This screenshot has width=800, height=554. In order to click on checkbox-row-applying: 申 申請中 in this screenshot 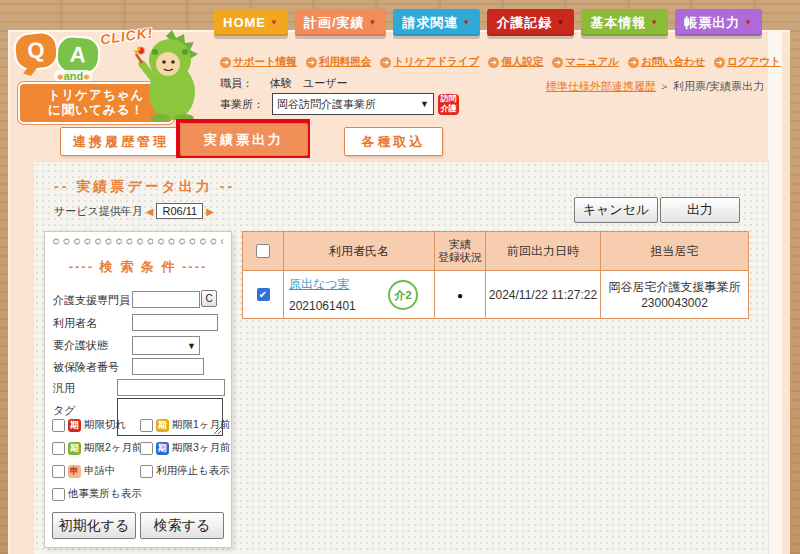, I will do `click(84, 471)`.